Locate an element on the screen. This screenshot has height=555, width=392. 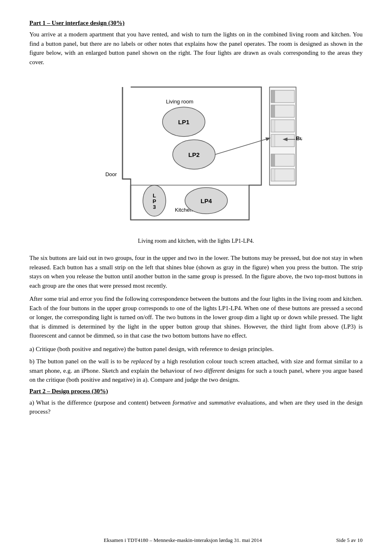
question-a: a) Critique (both positive and negative)… is located at coordinates (196, 349).